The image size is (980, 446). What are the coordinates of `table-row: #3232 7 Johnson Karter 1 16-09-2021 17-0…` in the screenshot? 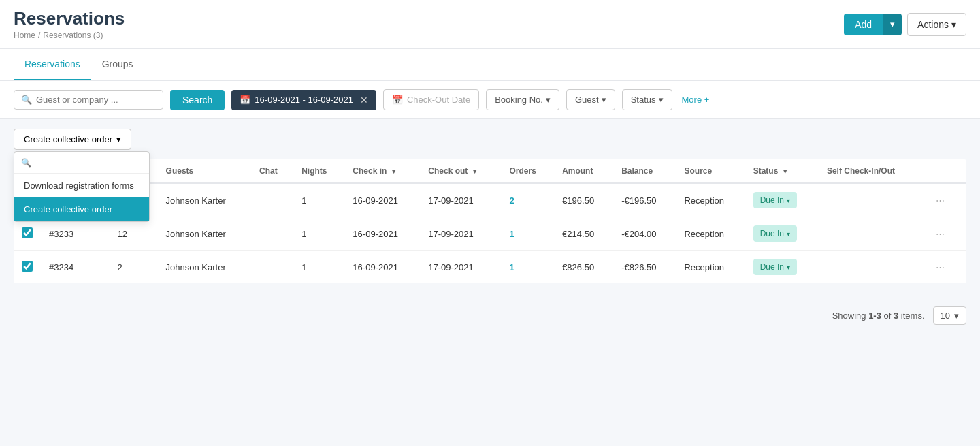 It's located at (490, 200).